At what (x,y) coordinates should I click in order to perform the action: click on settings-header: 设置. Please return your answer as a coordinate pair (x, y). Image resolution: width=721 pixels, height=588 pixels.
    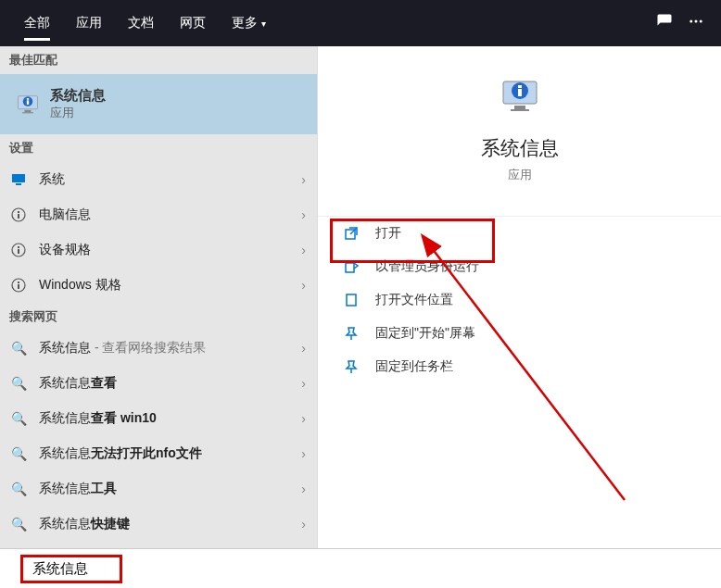
    Looking at the image, I should click on (158, 148).